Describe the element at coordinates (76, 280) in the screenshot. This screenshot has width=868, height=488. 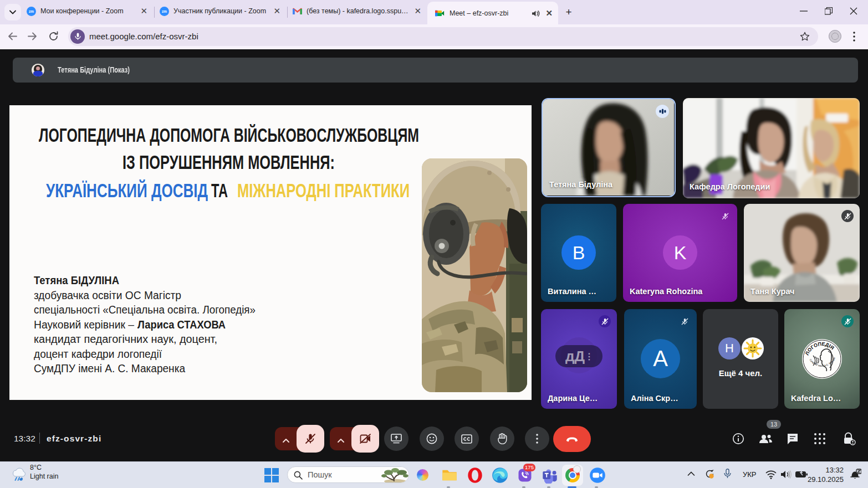
I see `svg-text: Тетяна БІДУЛІНА` at that location.